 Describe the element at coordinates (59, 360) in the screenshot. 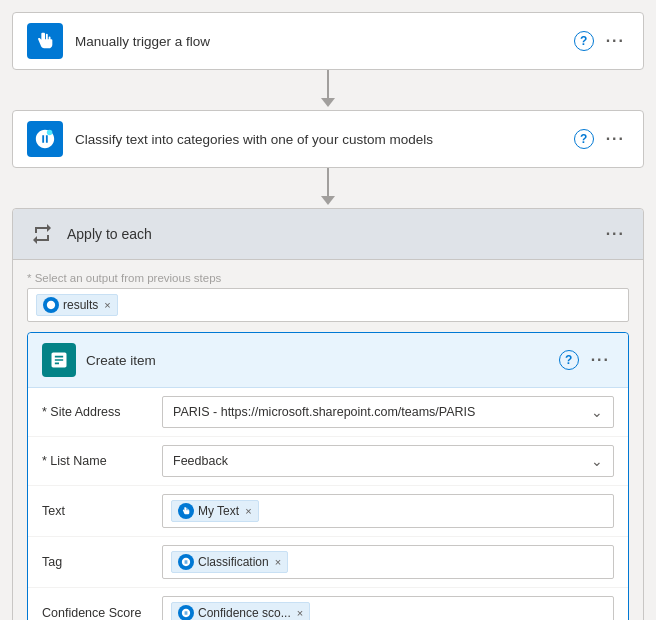

I see `create-item-icon` at that location.